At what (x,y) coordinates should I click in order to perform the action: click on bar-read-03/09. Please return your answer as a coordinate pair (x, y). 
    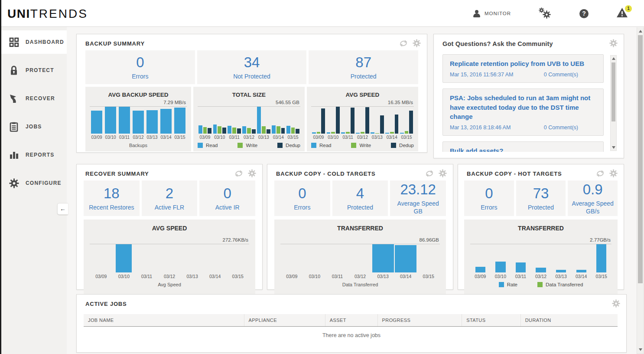
    Looking at the image, I should click on (200, 130).